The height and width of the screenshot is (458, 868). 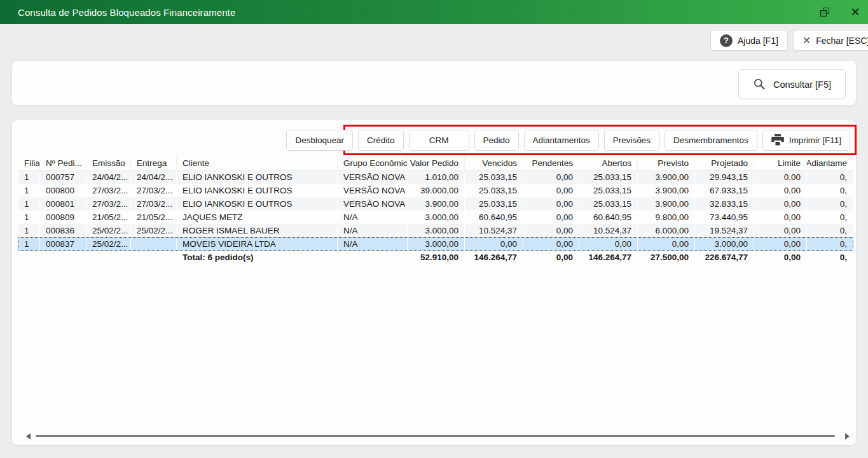 What do you see at coordinates (600, 140) in the screenshot?
I see `toolbar-highlight-box: DesbloquearCréditoCRMPedidoAdiantamentos…` at bounding box center [600, 140].